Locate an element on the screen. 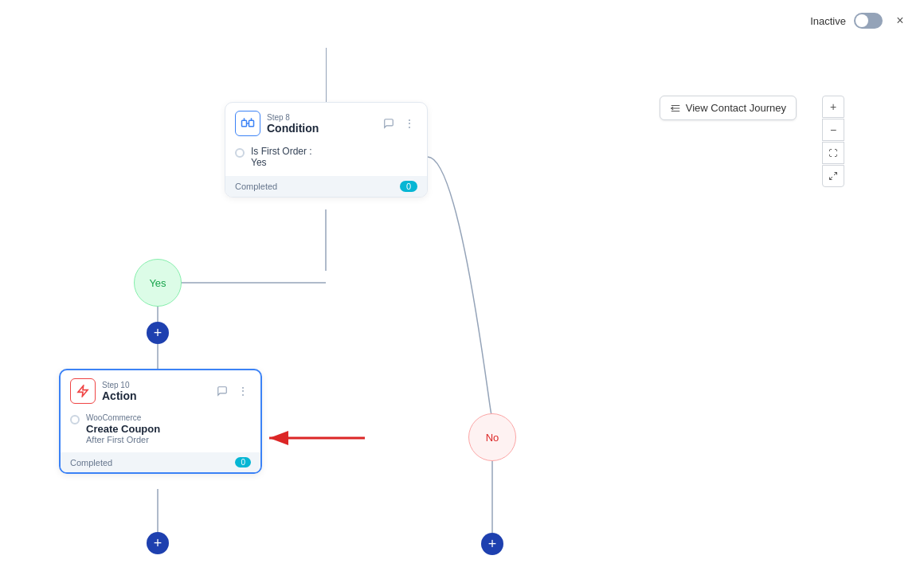 This screenshot has width=924, height=575. action-card-header: Step 10 Action ⋮ is located at coordinates (161, 389).